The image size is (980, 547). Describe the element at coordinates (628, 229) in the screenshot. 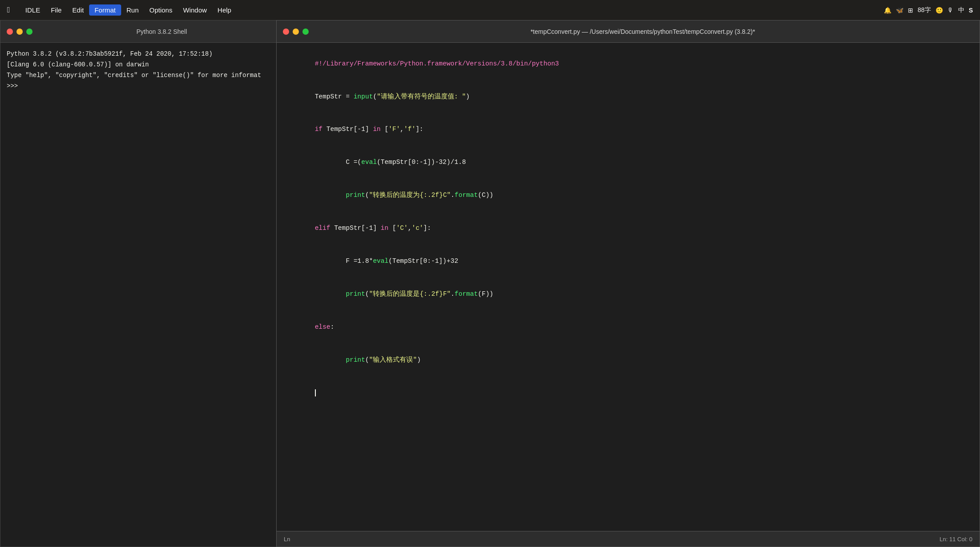

I see `code-line-6: elif TempStr[-1] in ['C','c']:` at that location.